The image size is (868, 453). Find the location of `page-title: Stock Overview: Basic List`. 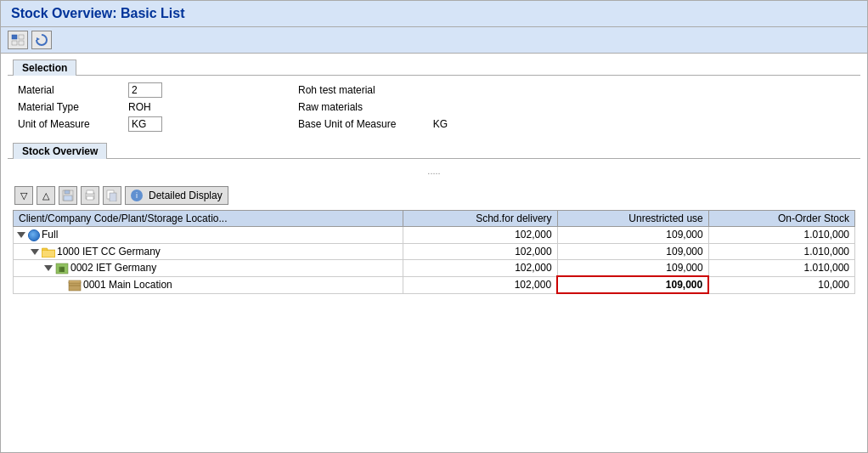

page-title: Stock Overview: Basic List is located at coordinates (434, 14).